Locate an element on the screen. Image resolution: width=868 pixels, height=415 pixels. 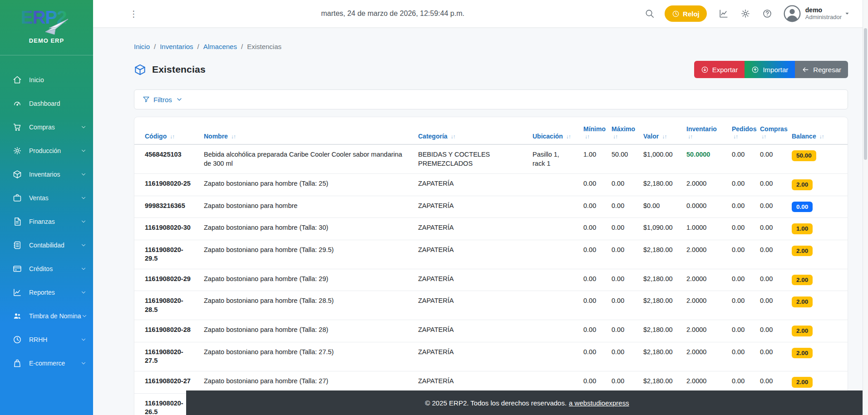
footer-link: a webstudioexpress is located at coordinates (599, 403).